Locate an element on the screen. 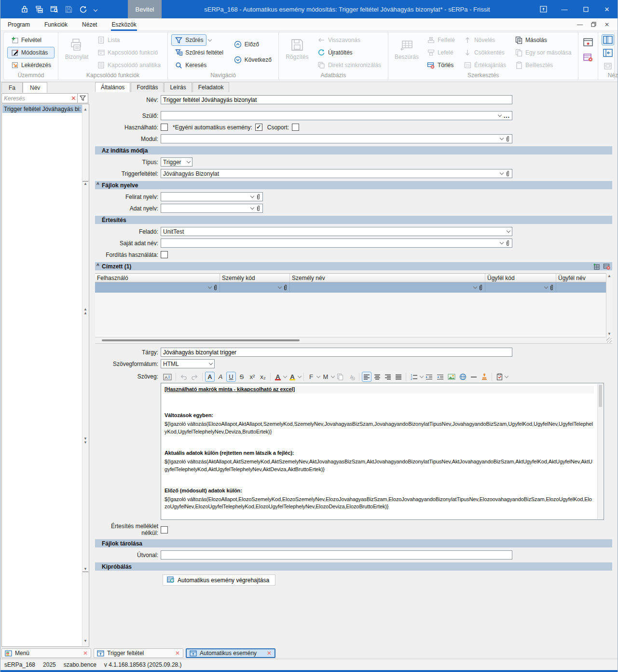 Image resolution: width=618 pixels, height=672 pixels. delete-row-icon is located at coordinates (607, 266).